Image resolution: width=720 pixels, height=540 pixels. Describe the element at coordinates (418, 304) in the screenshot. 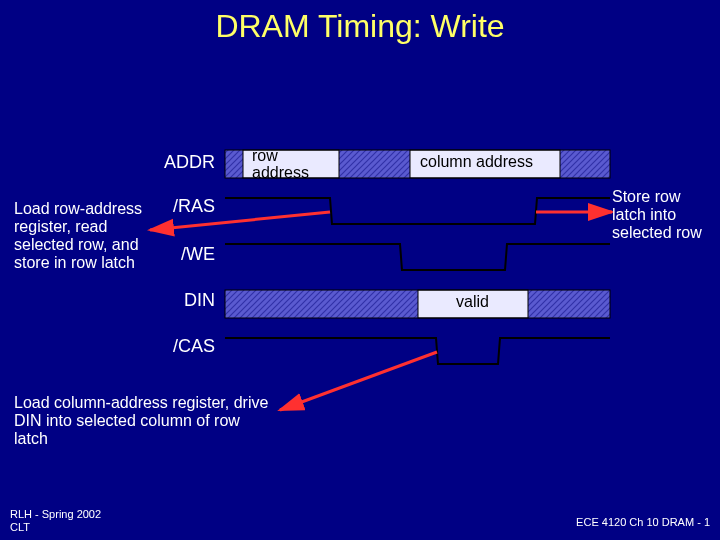

I see `signal-din` at that location.